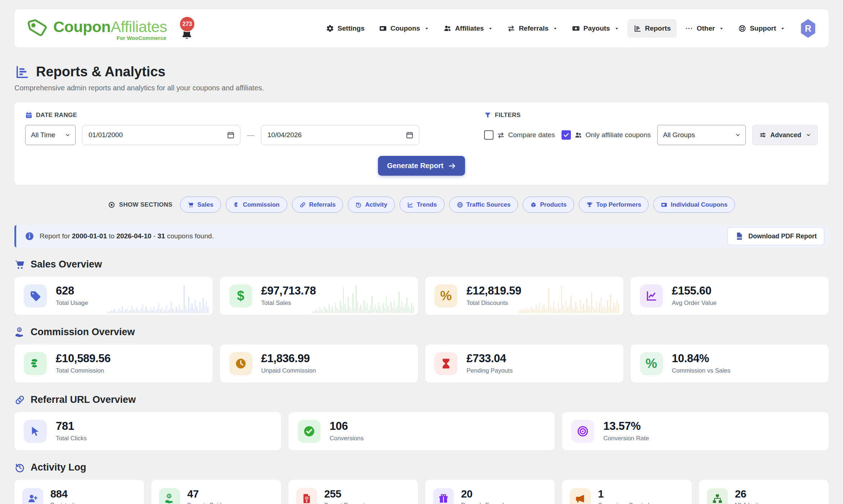  What do you see at coordinates (583, 431) in the screenshot?
I see `target-icon` at bounding box center [583, 431].